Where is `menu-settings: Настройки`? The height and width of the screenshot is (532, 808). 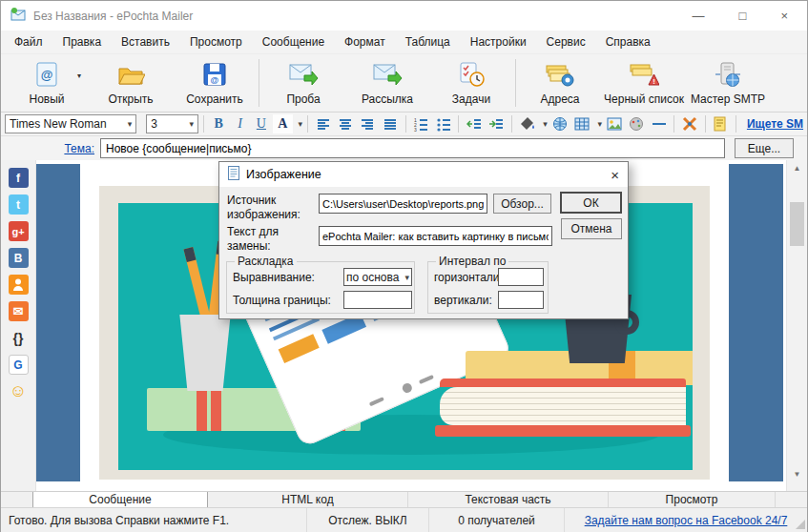
menu-settings: Настройки is located at coordinates (498, 42).